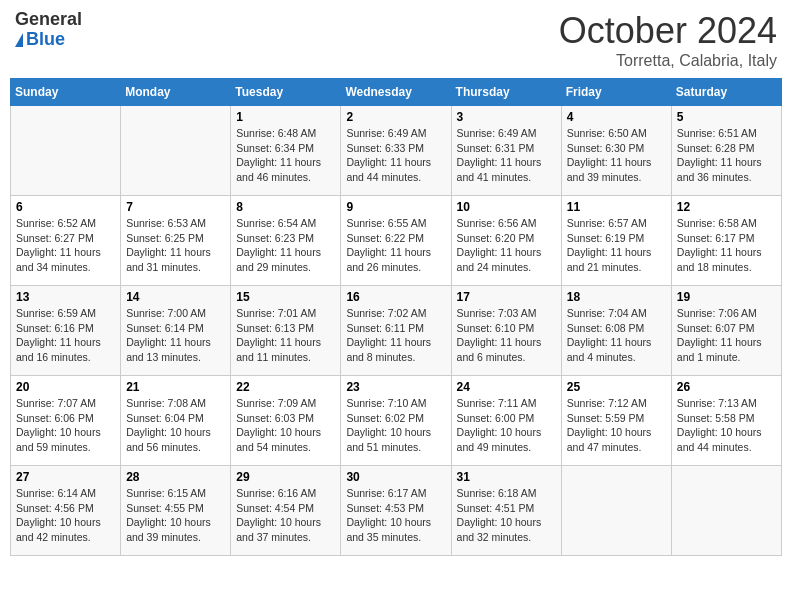  I want to click on calendar-day-cell: 24Sunrise: 7:11 AM Sunset: 6:00 PM Dayli…, so click(506, 421).